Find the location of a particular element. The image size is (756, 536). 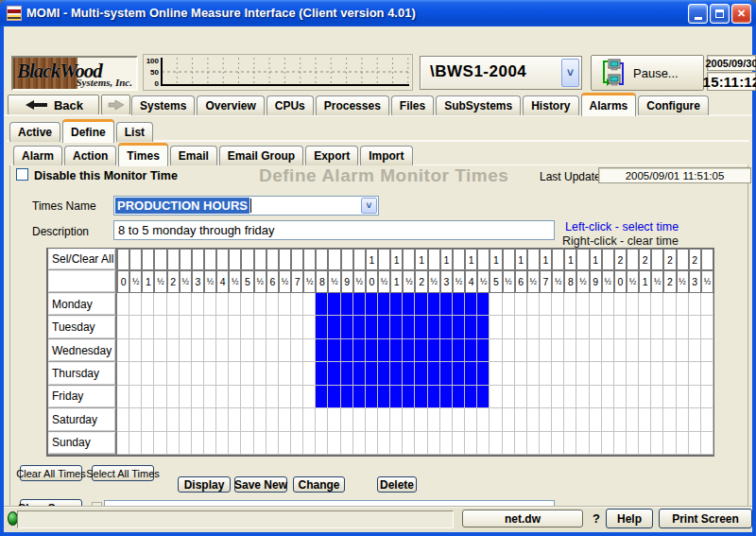

tab-history: History is located at coordinates (550, 106).